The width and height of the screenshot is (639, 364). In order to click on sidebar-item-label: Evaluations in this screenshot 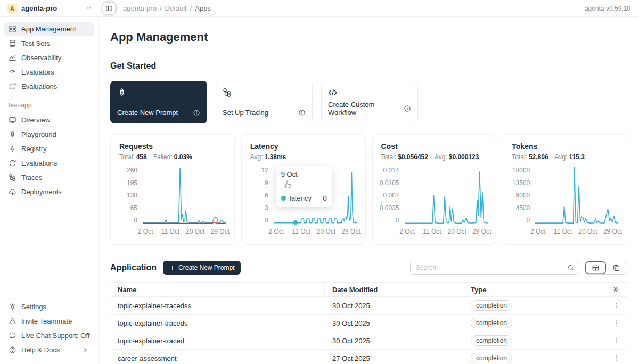, I will do `click(39, 163)`.